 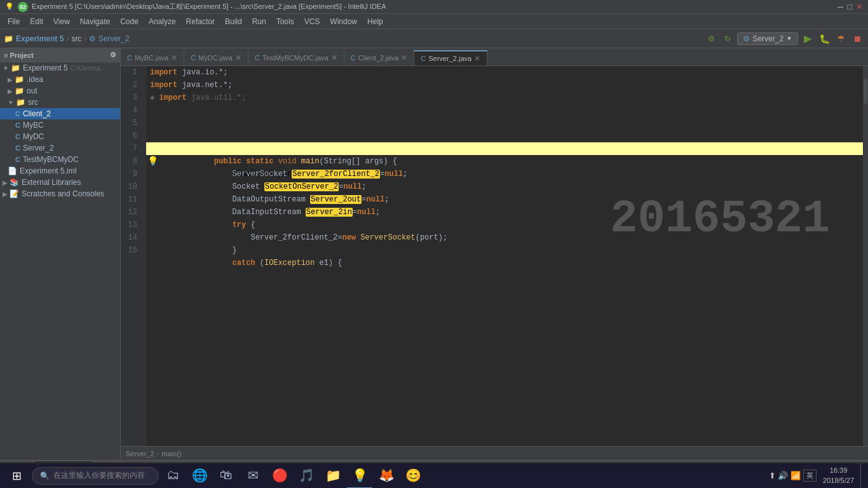 I want to click on menu-build: Build, so click(x=234, y=22).